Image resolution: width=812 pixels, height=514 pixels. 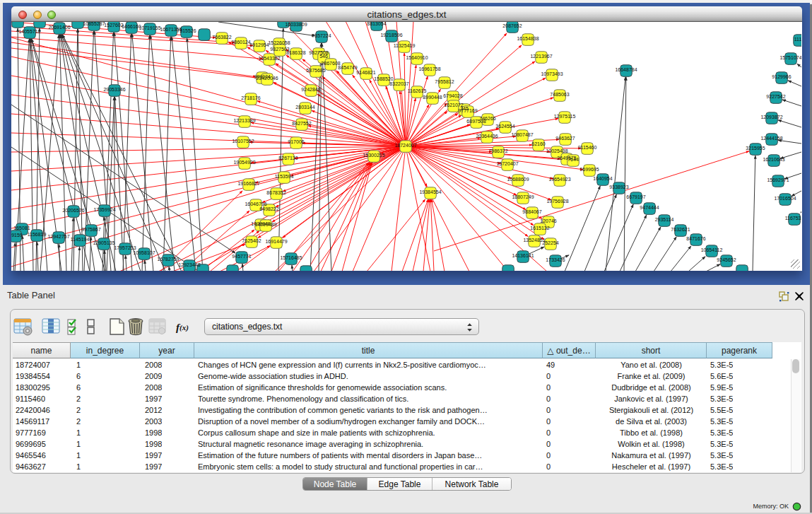 I want to click on svg-text: 546, so click(x=324, y=57).